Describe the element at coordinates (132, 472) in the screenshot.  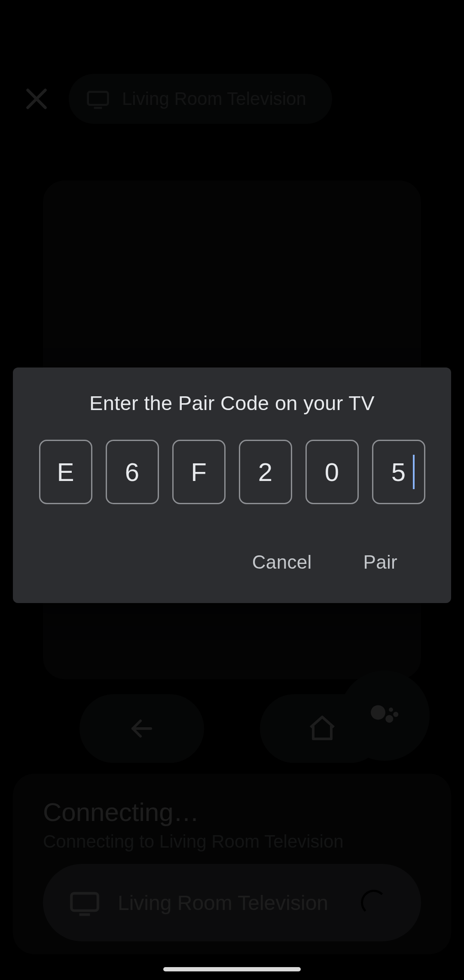
I see `code-val-1: 6` at that location.